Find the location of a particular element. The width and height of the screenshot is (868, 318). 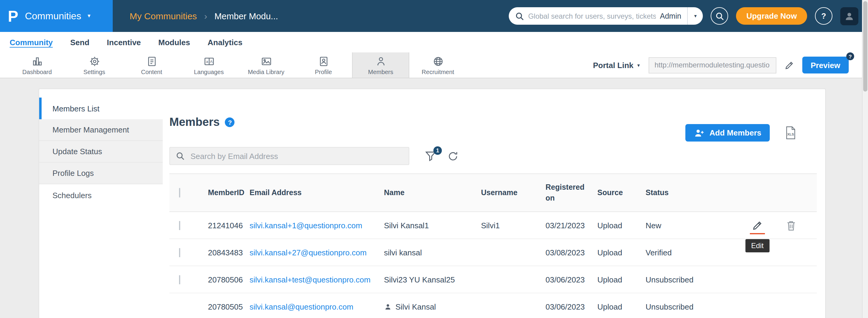

preview-help-badge: ? is located at coordinates (850, 57).